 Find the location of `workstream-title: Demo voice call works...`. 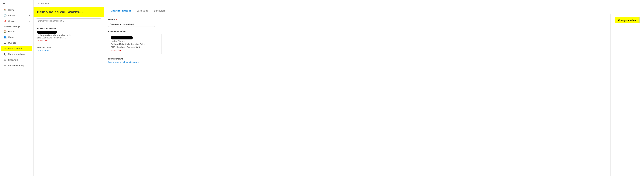

workstream-title: Demo voice call works... is located at coordinates (68, 12).